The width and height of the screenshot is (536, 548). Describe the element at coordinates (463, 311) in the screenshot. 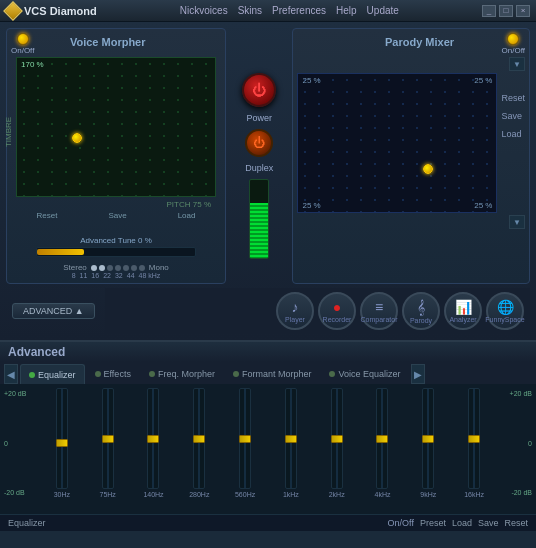

I see `analyzer-button: 📊 Analyzer` at that location.